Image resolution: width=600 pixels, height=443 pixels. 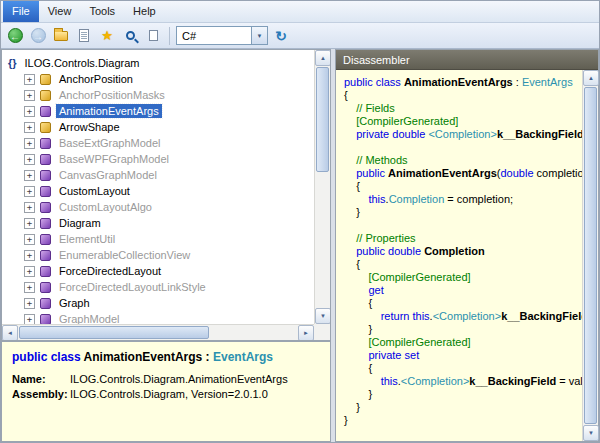 I want to click on code-segment: // Properties, so click(x=380, y=238).